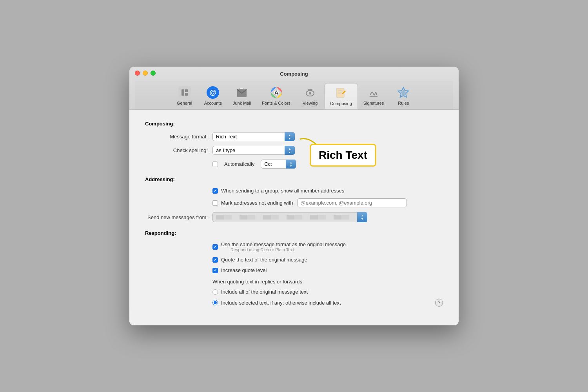 The width and height of the screenshot is (588, 392). Describe the element at coordinates (239, 164) in the screenshot. I see `automatically-label: Automatically` at that location.